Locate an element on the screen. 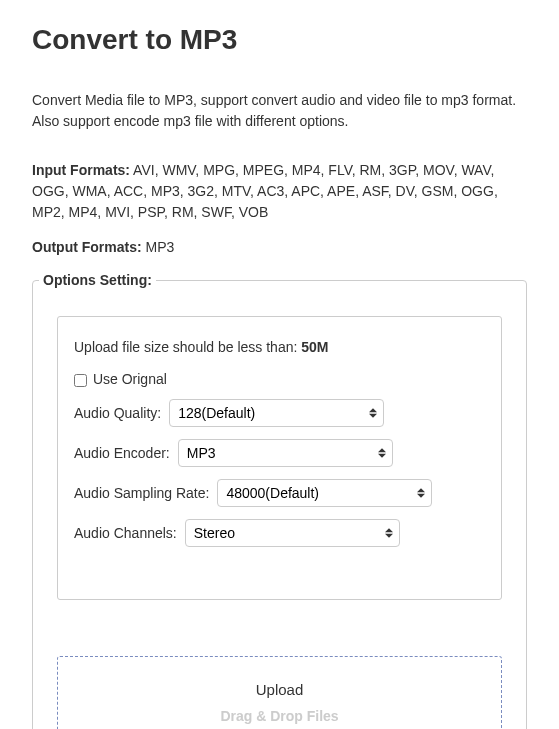  input-formats-line: Input Formats: AVI, WMV, MPG, MPEG, MP4,… is located at coordinates (280, 192).